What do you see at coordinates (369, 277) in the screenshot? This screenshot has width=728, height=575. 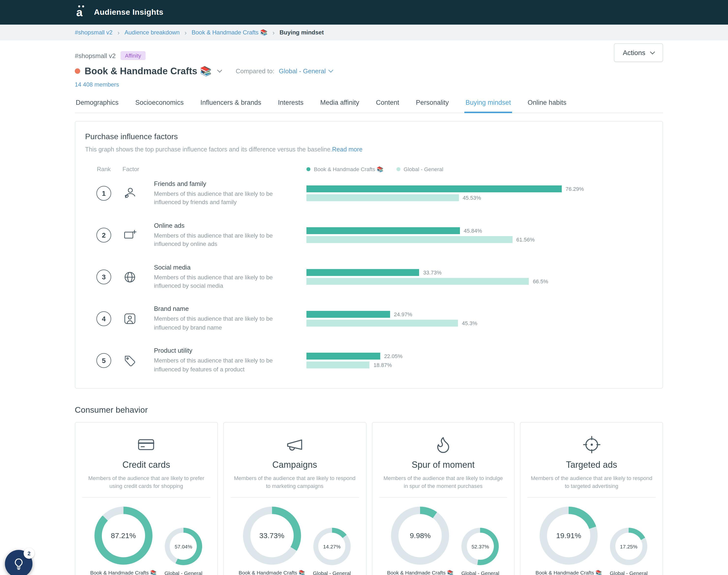 I see `factor-row-social-media: 3 Social media Members of this audience …` at bounding box center [369, 277].